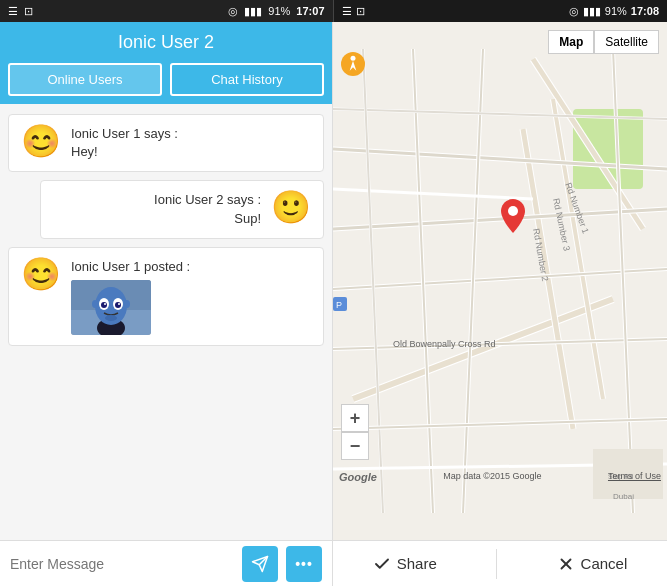 This screenshot has width=667, height=586. I want to click on svg-text: Old Bowenpally Cross Rd, so click(444, 344).